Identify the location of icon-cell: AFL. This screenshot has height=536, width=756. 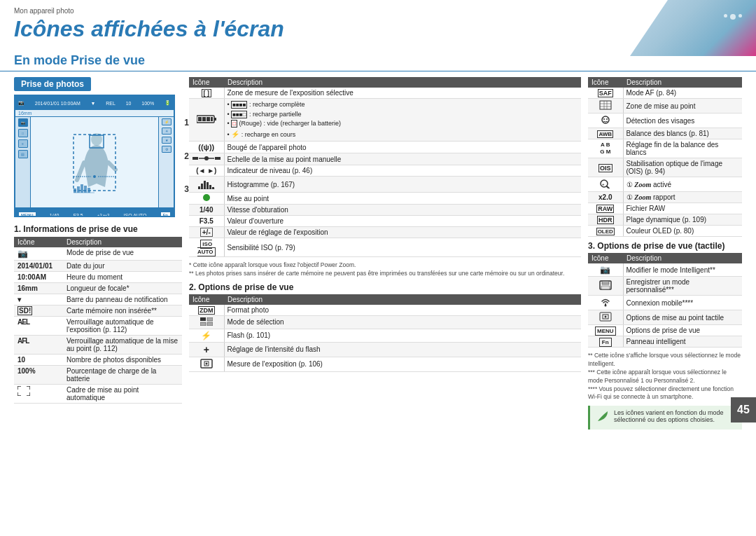
(38, 345).